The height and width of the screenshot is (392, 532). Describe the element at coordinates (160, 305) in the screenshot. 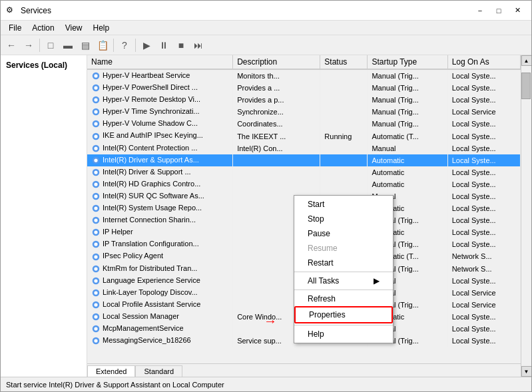

I see `cell-name: Local Profile Assistant Service` at that location.